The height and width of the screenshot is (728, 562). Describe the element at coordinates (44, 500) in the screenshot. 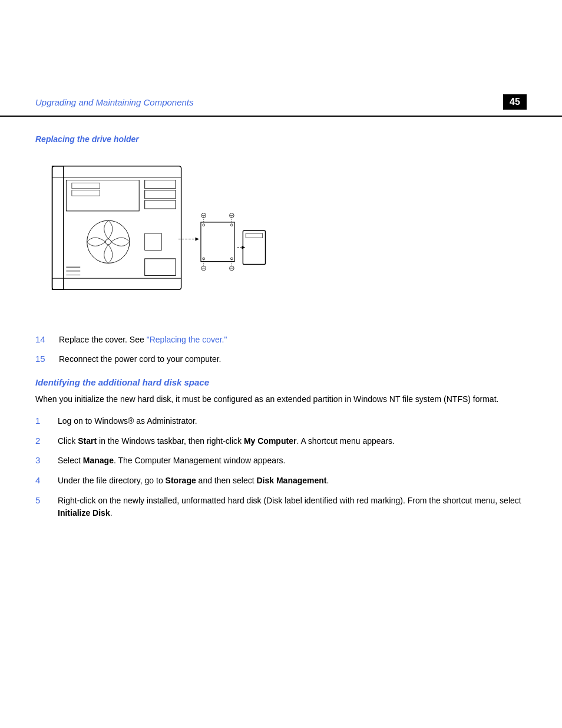

I see `num-step-5-number: 5` at that location.